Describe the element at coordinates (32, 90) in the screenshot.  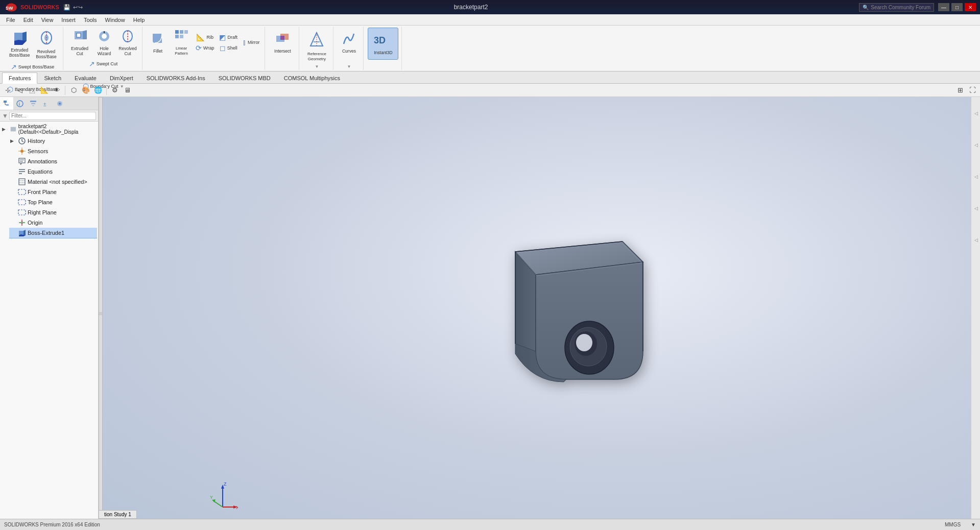
I see `section-view-btn: ⬚` at that location.